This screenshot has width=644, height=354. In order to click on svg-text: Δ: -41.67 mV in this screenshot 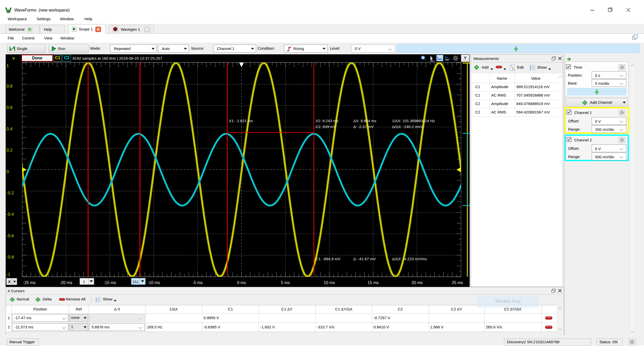, I will do `click(365, 259)`.